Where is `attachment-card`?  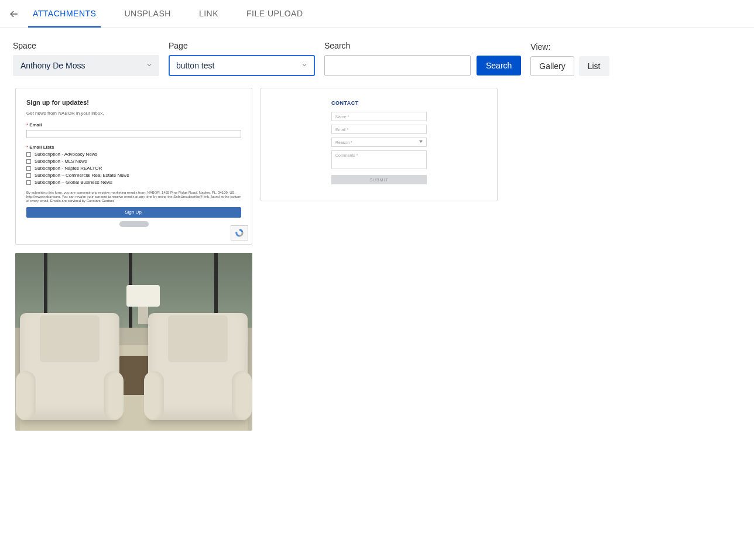
attachment-card is located at coordinates (133, 342).